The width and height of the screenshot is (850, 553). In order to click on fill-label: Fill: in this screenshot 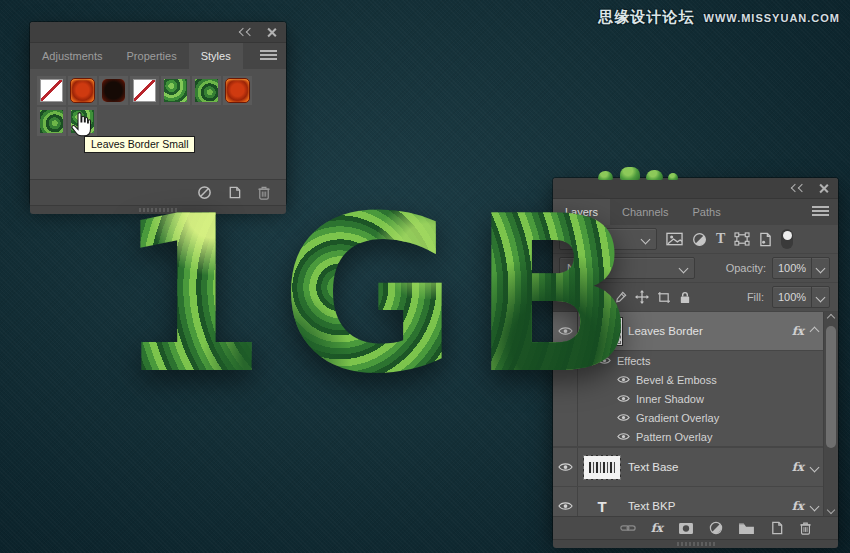, I will do `click(756, 297)`.